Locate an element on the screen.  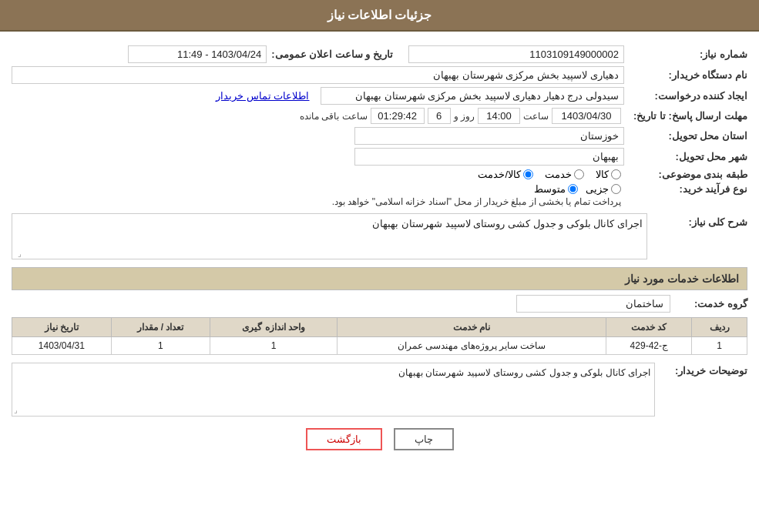
response-day-label: روز و is located at coordinates (464, 116).